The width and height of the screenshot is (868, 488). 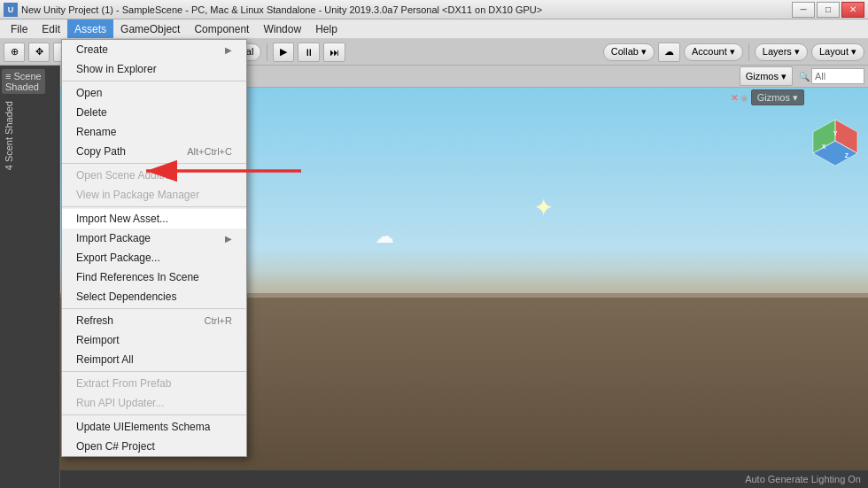 What do you see at coordinates (282, 28) in the screenshot?
I see `menu-window: Window` at bounding box center [282, 28].